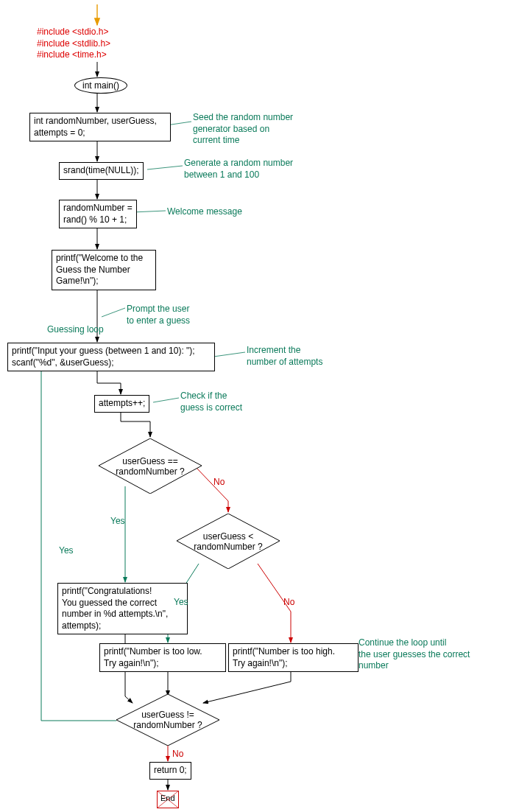 The height and width of the screenshot is (812, 505). I want to click on low-node: printf("Number is too low. Try again!\n"…, so click(163, 657).